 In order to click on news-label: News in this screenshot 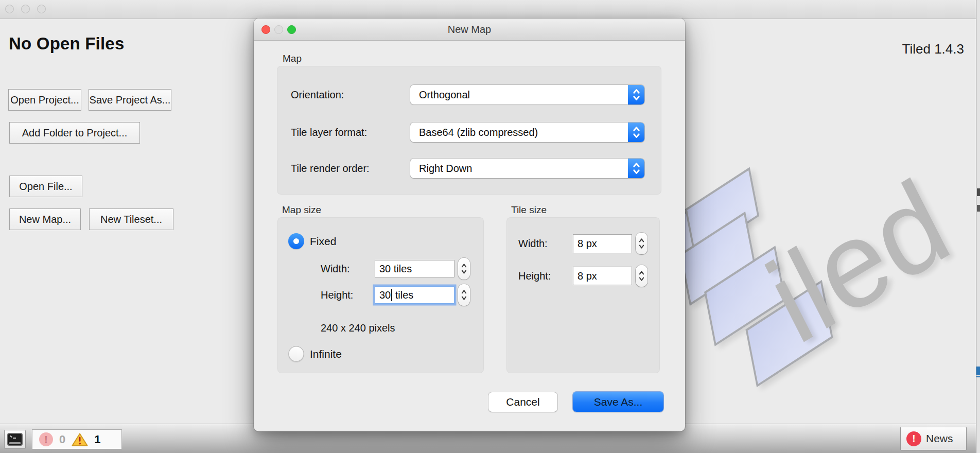, I will do `click(940, 439)`.